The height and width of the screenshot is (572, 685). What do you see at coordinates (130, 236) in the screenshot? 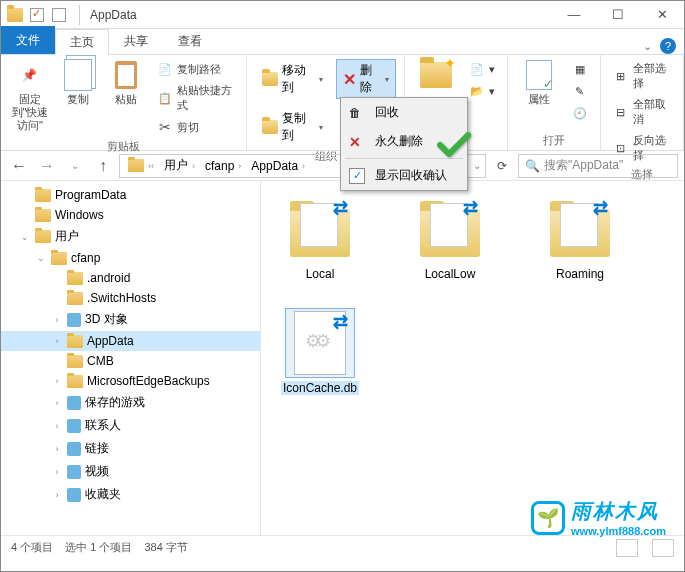
I see `tree-node: ⌄用户` at bounding box center [130, 236].